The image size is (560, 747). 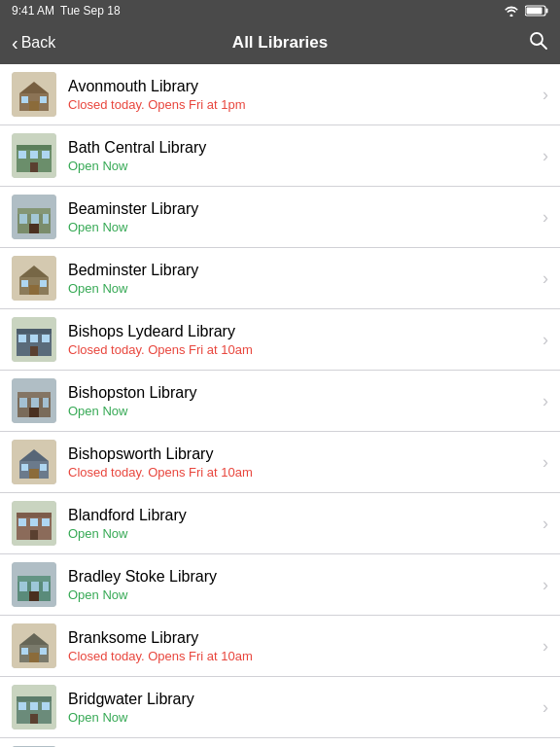 What do you see at coordinates (301, 523) in the screenshot?
I see `library-info: Blandford Library Open Now` at bounding box center [301, 523].